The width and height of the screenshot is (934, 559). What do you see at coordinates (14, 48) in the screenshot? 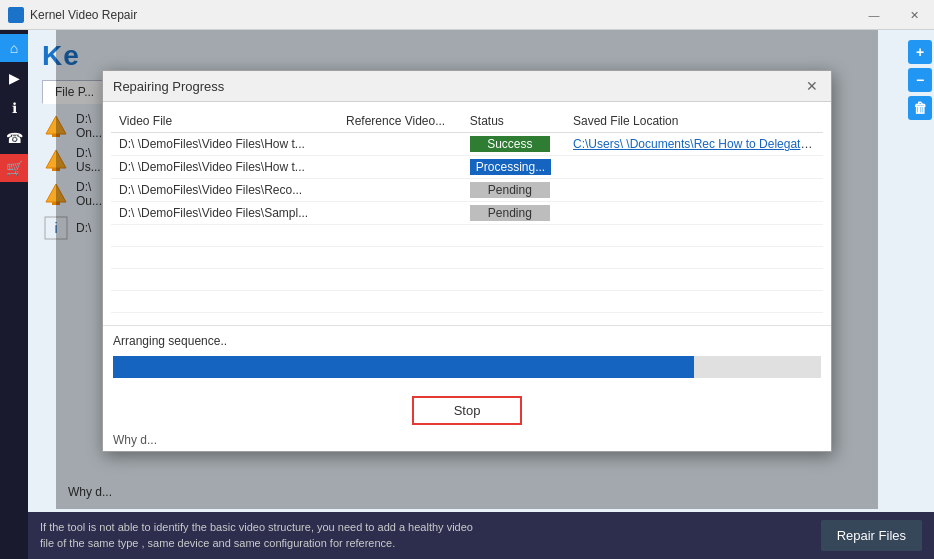
I see `sidebar-home-icon: ⌂` at bounding box center [14, 48].